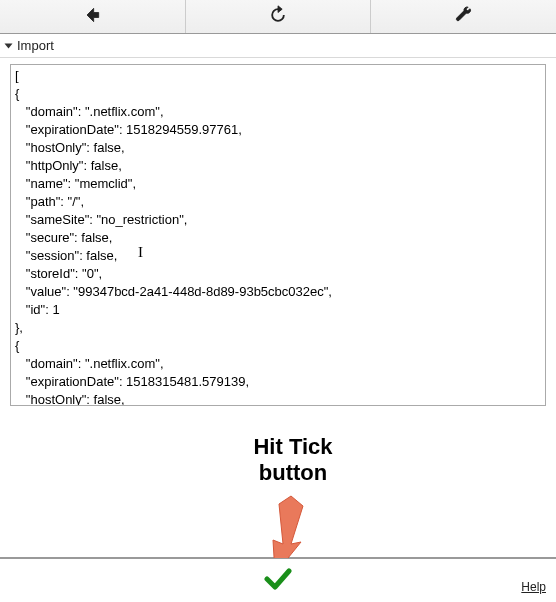 The image size is (556, 602). What do you see at coordinates (278, 17) in the screenshot?
I see `top-toolbar` at bounding box center [278, 17].